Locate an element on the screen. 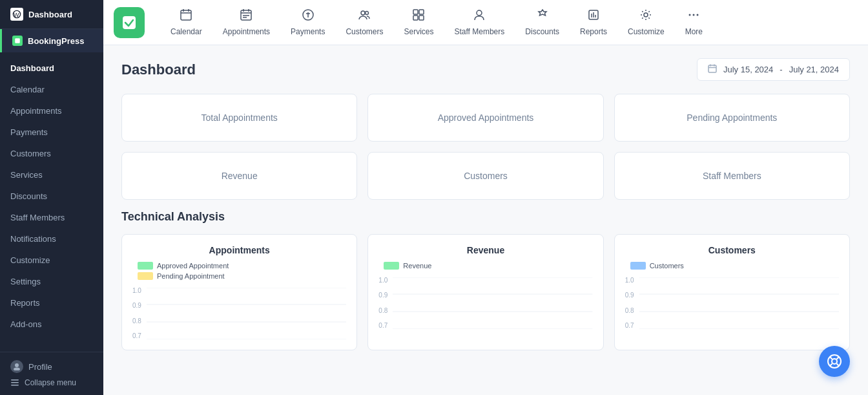  date-range-picker: July 15, 2024 - July 21, 2024 is located at coordinates (774, 70).